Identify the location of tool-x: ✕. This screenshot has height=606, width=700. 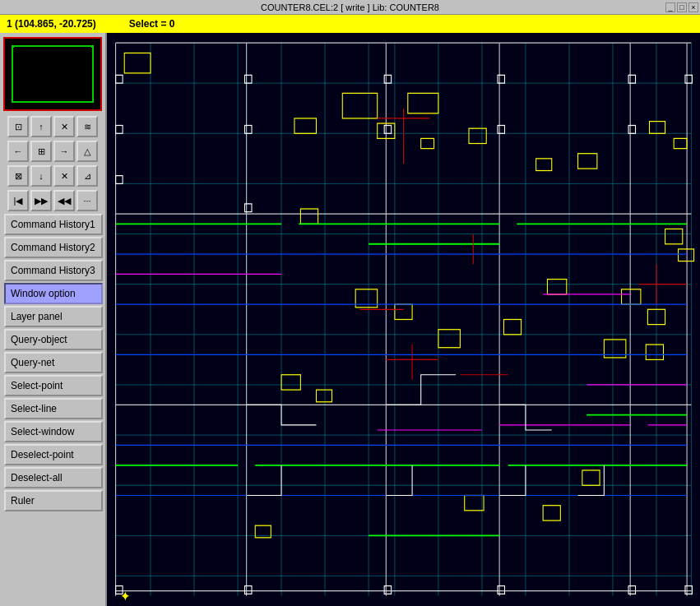
(64, 176).